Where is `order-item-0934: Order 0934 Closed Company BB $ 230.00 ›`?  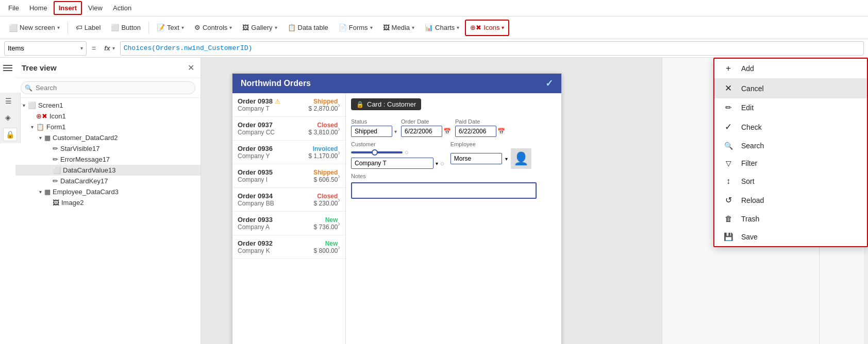
order-item-0934: Order 0934 Closed Company BB $ 230.00 › is located at coordinates (289, 200).